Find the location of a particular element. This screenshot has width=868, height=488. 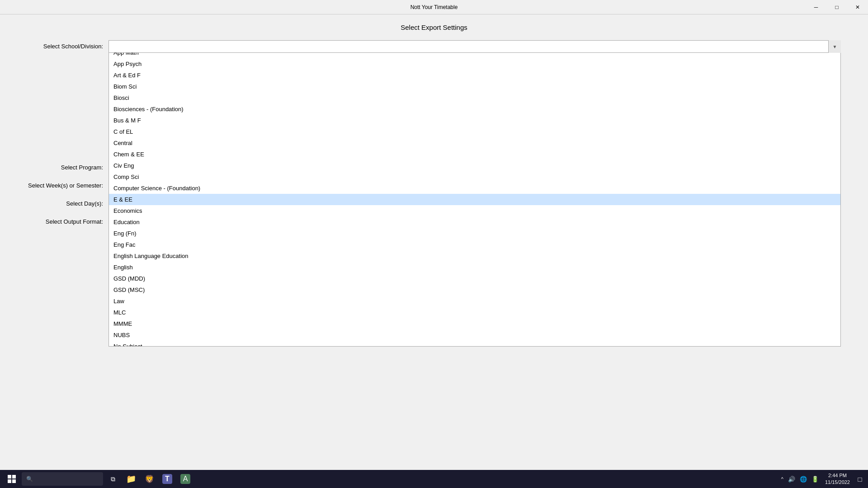

window-controls: ─ □ ✕ is located at coordinates (837, 7).